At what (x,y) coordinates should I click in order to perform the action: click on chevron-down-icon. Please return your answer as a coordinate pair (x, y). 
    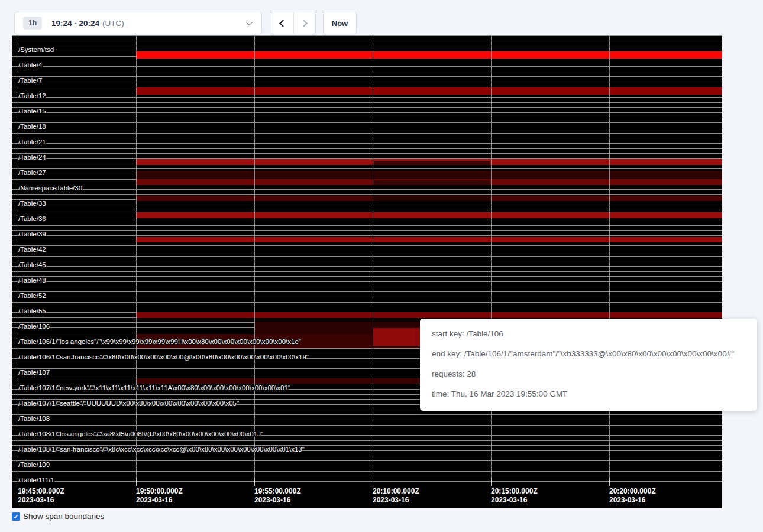
    Looking at the image, I should click on (250, 22).